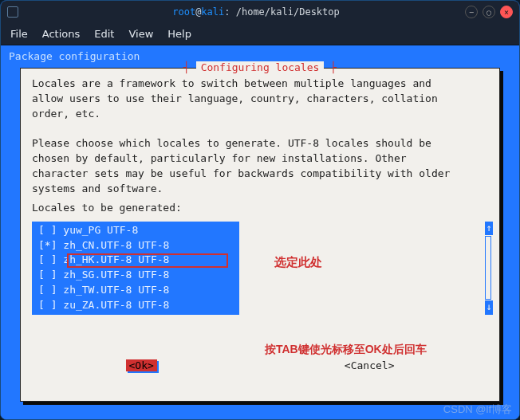 The height and width of the screenshot is (420, 520). What do you see at coordinates (489, 228) in the screenshot?
I see `scroll-up-icon: ↑` at bounding box center [489, 228].